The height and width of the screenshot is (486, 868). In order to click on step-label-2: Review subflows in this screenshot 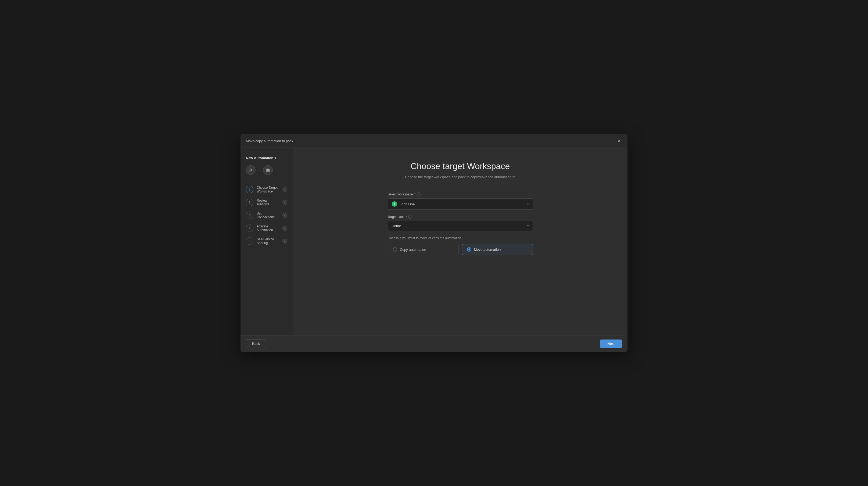, I will do `click(268, 202)`.